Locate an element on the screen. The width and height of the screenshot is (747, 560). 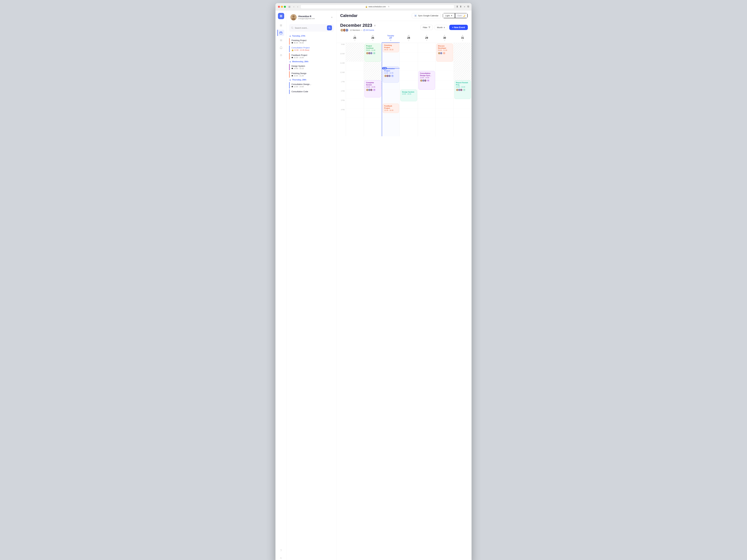
day-header-tuesday: ▲ Tuesday, 27th is located at coordinates (311, 36).